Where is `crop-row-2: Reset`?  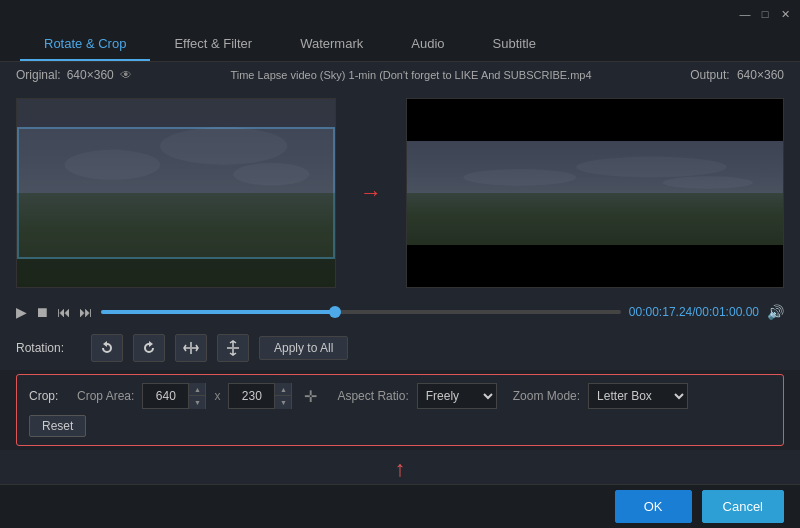 crop-row-2: Reset is located at coordinates (400, 426).